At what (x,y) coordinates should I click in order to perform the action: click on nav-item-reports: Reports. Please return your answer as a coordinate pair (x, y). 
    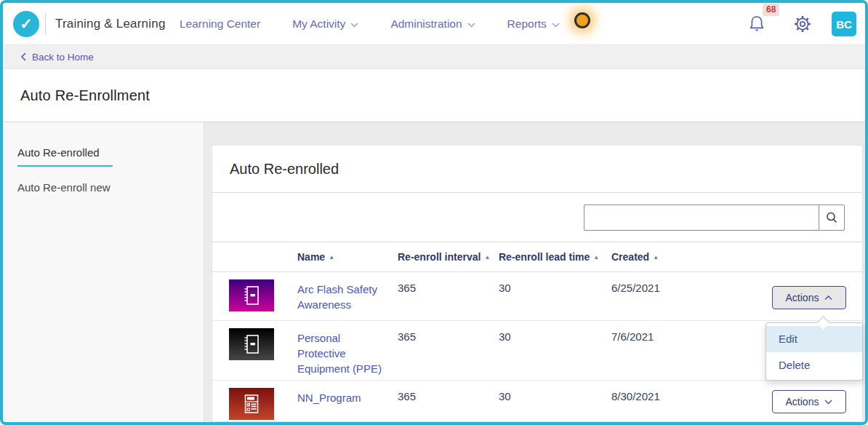
    Looking at the image, I should click on (534, 24).